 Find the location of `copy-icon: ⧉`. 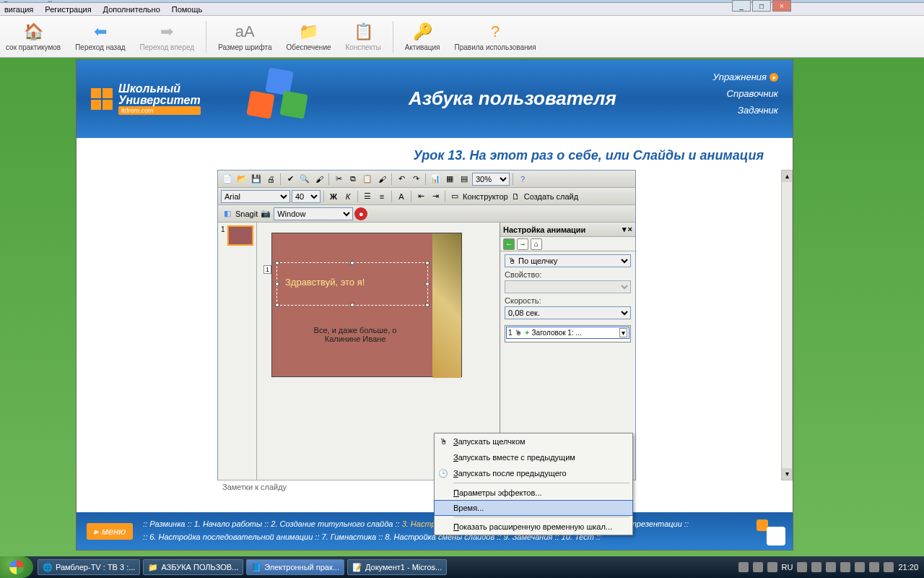

copy-icon: ⧉ is located at coordinates (353, 179).